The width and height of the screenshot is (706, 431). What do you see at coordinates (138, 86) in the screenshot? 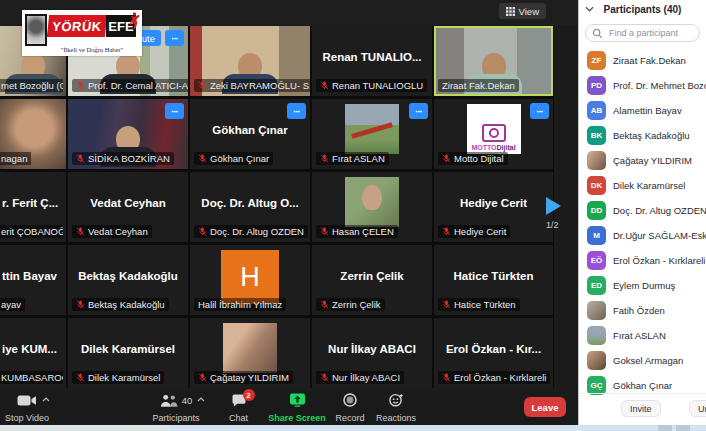
I see `tile-name-text: Prof. Dr. Cemal ATICI-ADÜ` at bounding box center [138, 86].